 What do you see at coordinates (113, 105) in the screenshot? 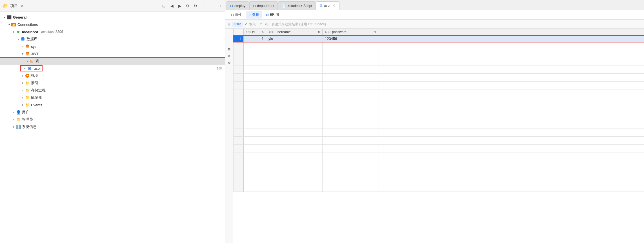
I see `tree-item-events: › 📁 Events` at bounding box center [113, 105].